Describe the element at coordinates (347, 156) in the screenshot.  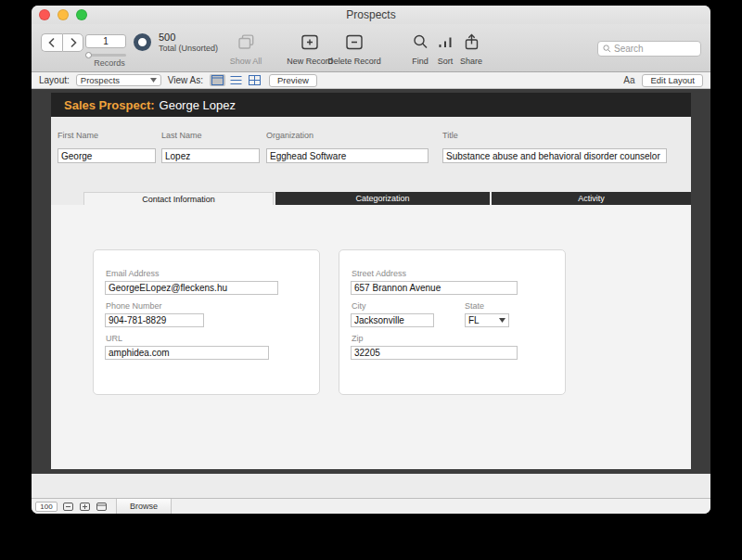
I see `organization-input` at that location.